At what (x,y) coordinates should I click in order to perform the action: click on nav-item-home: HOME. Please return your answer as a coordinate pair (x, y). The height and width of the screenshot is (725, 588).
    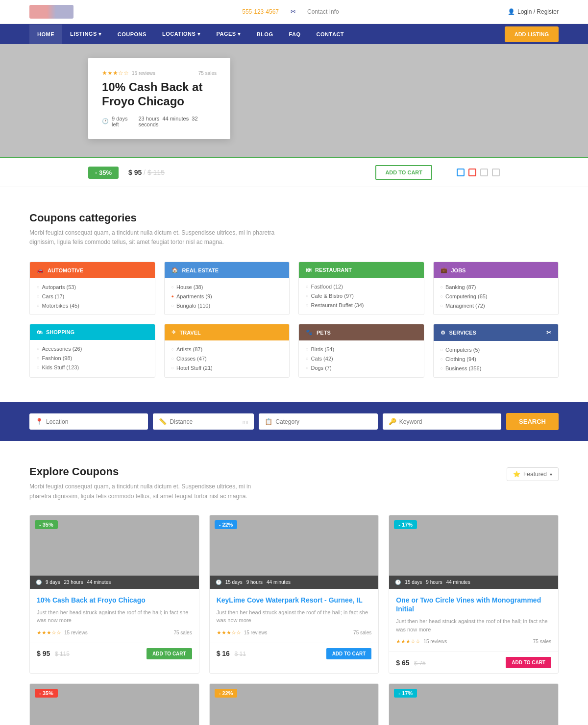
    Looking at the image, I should click on (46, 34).